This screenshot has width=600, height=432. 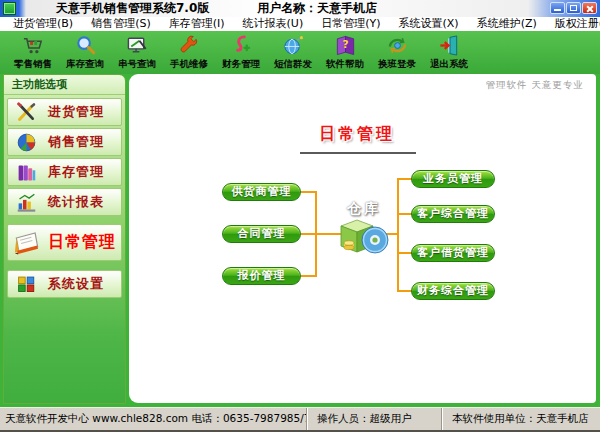 What do you see at coordinates (262, 192) in the screenshot?
I see `link-supplier-management: 供货商管理` at bounding box center [262, 192].